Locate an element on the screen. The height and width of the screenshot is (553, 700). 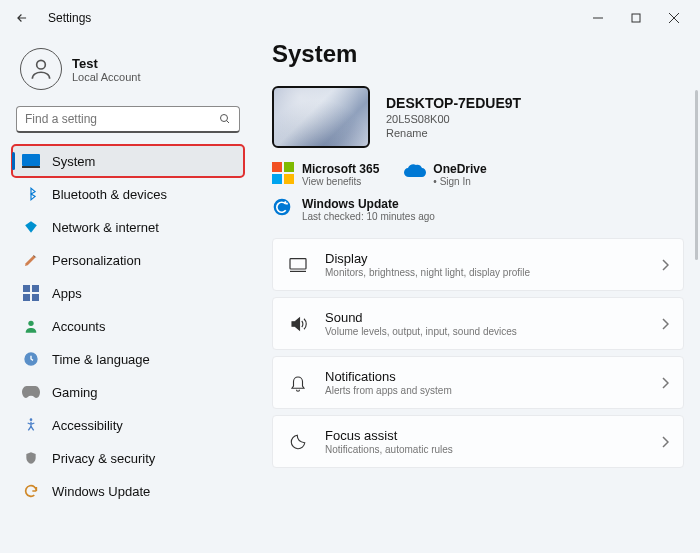
sidebar-item-label: Privacy & security is located at coordinates (104, 458).